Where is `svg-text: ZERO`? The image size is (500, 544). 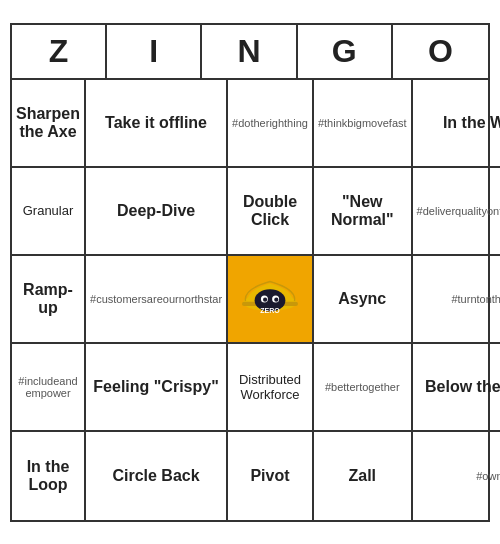 svg-text: ZERO is located at coordinates (270, 310).